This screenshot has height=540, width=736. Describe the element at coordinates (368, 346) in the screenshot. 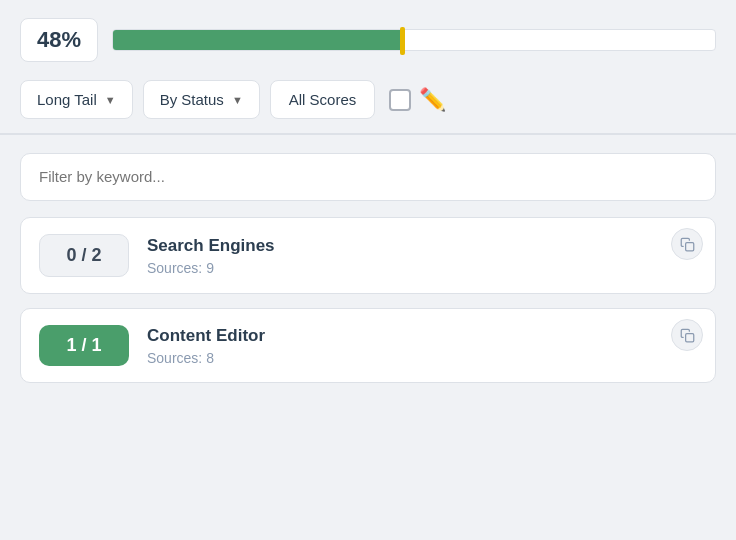

I see `list-item: 1 / 1 Content Editor Sources: 8` at that location.